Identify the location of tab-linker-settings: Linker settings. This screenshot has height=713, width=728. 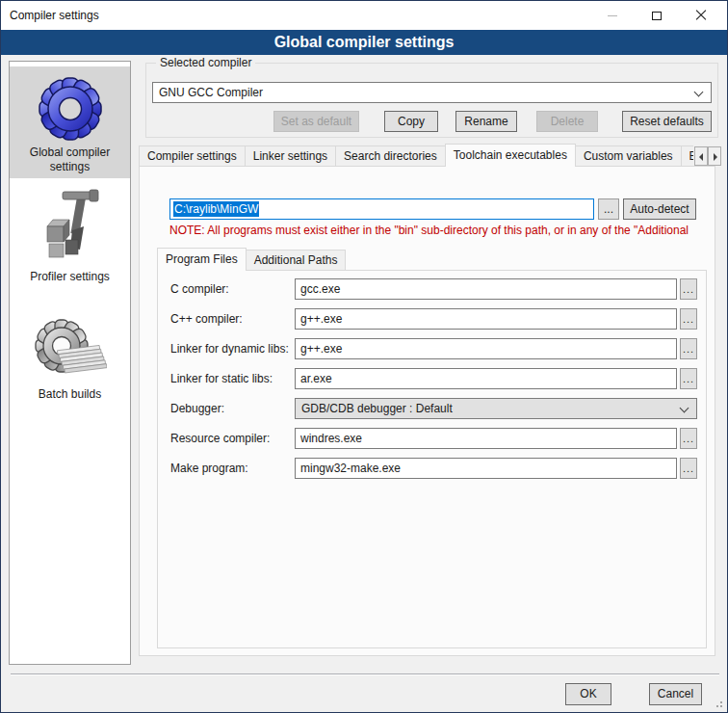
(291, 156).